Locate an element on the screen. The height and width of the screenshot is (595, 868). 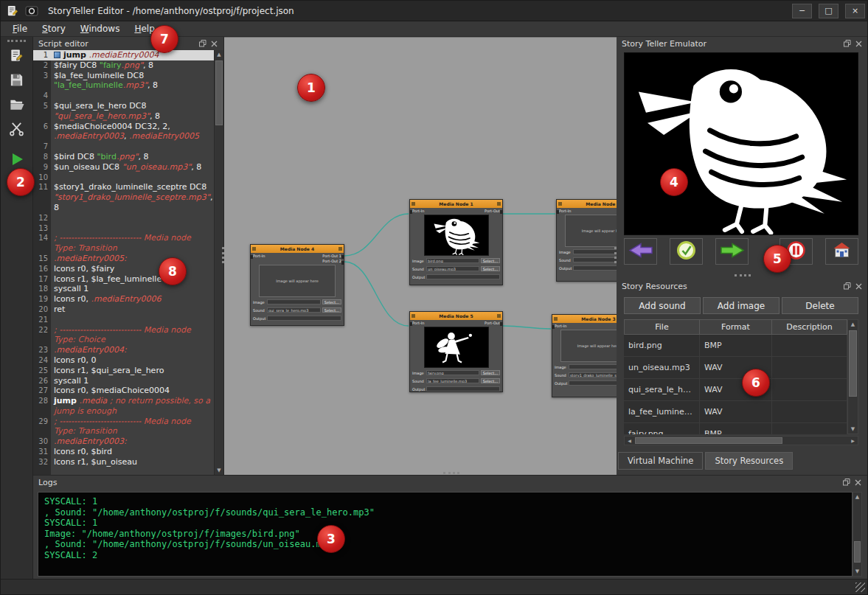
splitter-emulator-resources is located at coordinates (743, 276).